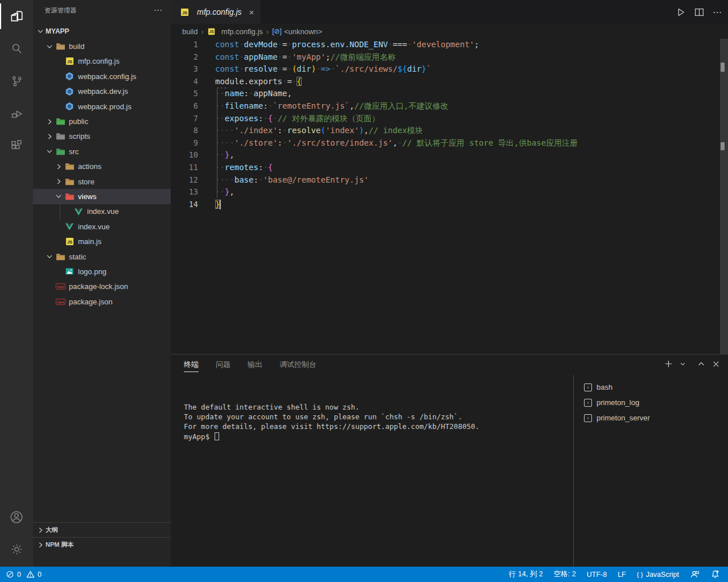  I want to click on breadcrumb-folder: build, so click(190, 32).